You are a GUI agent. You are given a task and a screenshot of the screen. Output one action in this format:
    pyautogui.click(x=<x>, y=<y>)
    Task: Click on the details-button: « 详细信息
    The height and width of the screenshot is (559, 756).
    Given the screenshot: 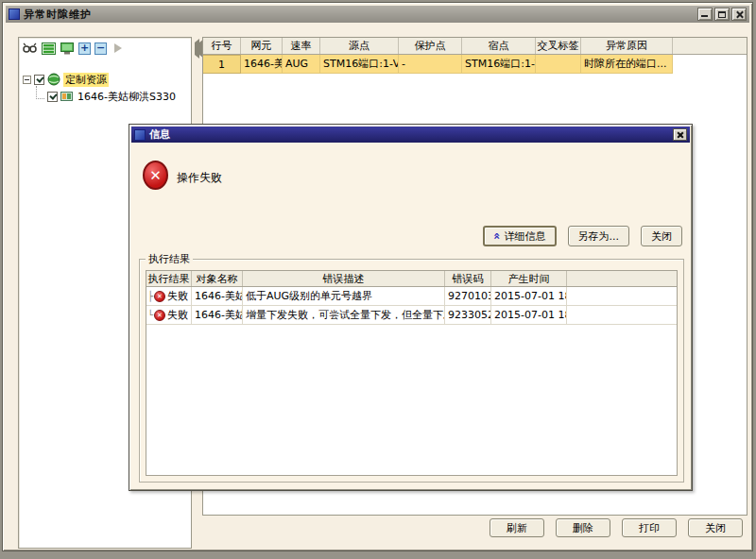 What is the action you would take?
    pyautogui.click(x=520, y=236)
    